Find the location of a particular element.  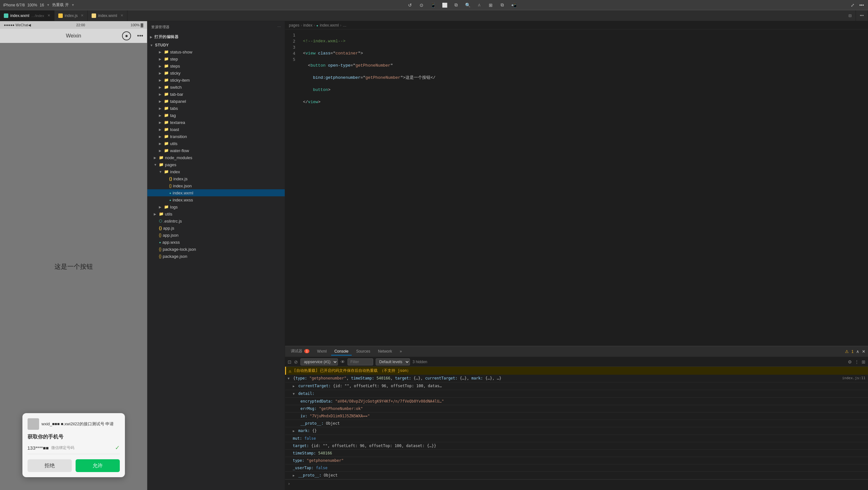

tab-index-wxml2: index.wxml ✕ is located at coordinates (107, 16).